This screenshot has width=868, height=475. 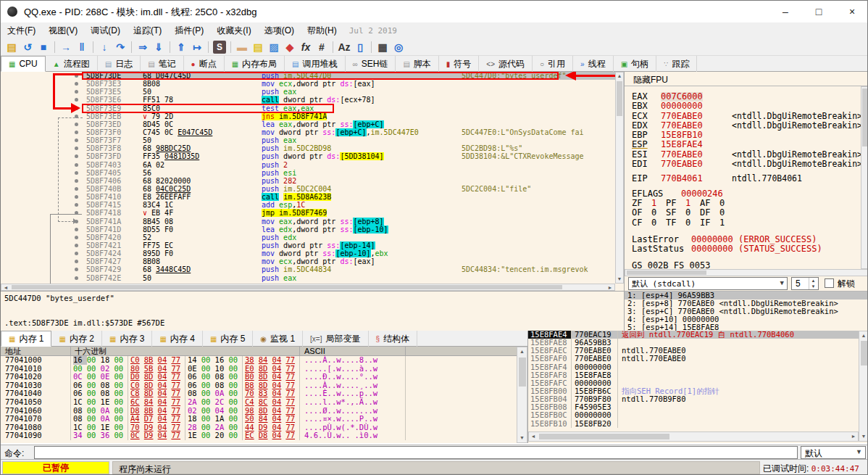 What do you see at coordinates (743, 265) in the screenshot?
I see `register-row: GS 002B FS 0053` at bounding box center [743, 265].